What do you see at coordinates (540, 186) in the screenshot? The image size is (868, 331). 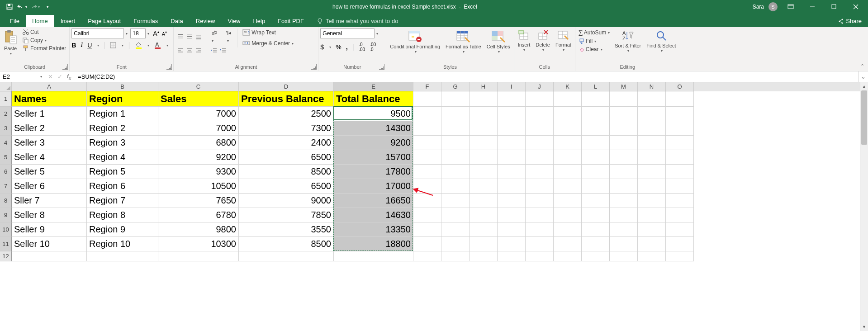 I see `cell-J7` at bounding box center [540, 186].